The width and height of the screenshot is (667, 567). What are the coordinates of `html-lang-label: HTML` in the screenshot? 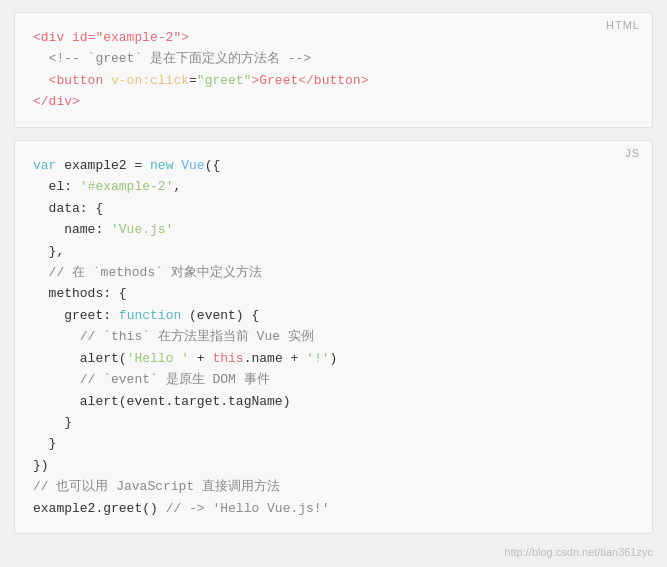 It's located at (623, 25).